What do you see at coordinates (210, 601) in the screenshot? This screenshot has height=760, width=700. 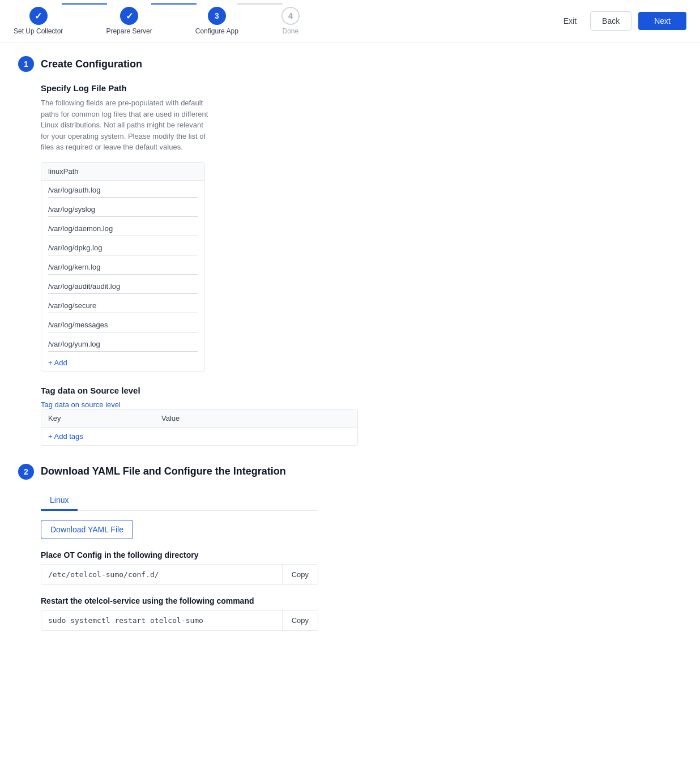 I see `restart-service-label: Restart the otelcol-service using the fo…` at bounding box center [210, 601].